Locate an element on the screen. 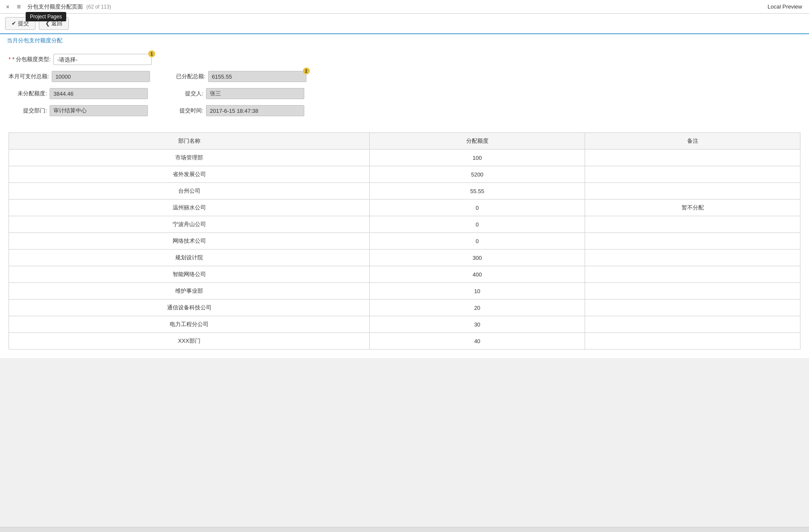 Image resolution: width=809 pixels, height=532 pixels. cell-dept: XXX部门 is located at coordinates (189, 341).